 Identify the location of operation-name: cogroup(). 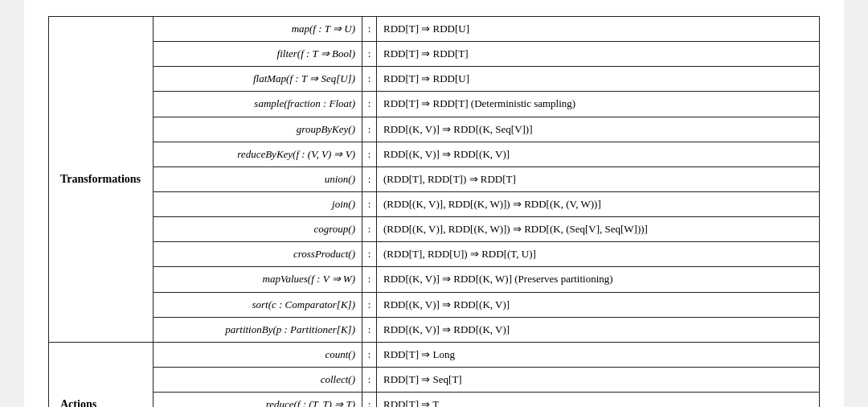
(258, 230).